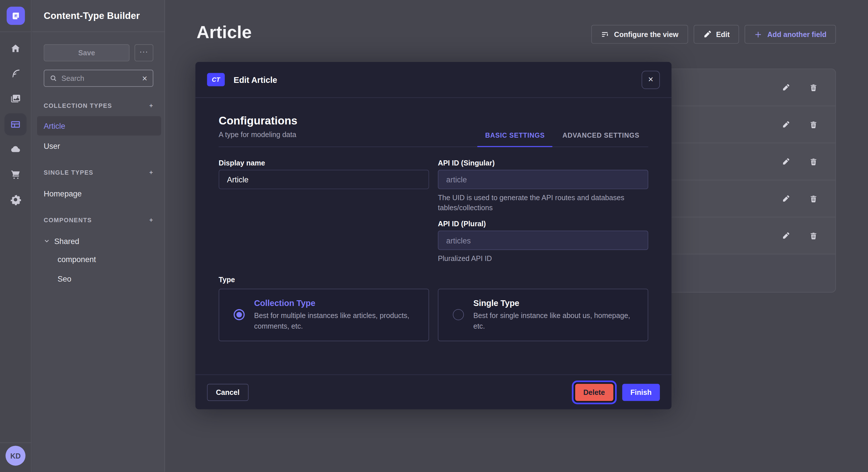 Image resolution: width=868 pixels, height=472 pixels. I want to click on modal-title: Edit Article, so click(255, 79).